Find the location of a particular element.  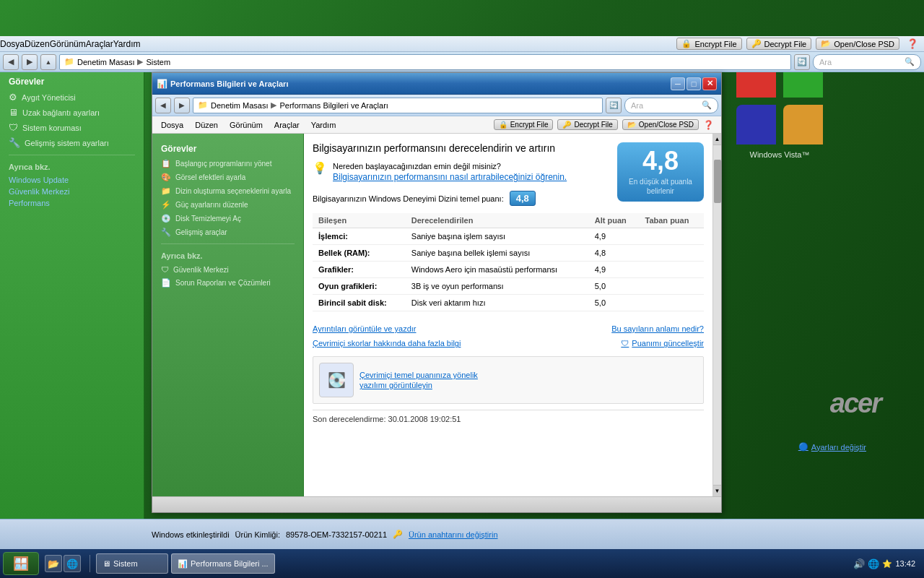

outer-bottom-bar: Windows etkinleştirildi Ürün Kimliği: 89… is located at coordinates (462, 534).